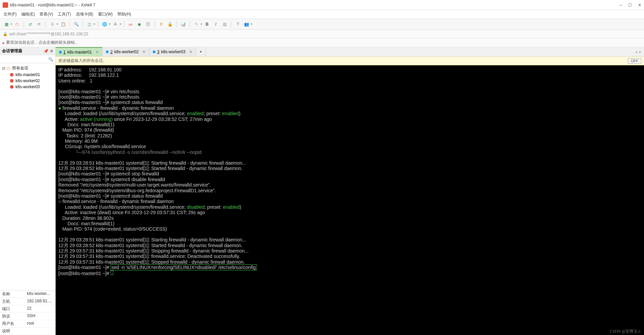  I want to click on session-sidebar: 会话管理器 📌 ✕ 🔍 ⊟ 🗀 所有会话 k8s-master01 k8s-wo…, so click(28, 191).